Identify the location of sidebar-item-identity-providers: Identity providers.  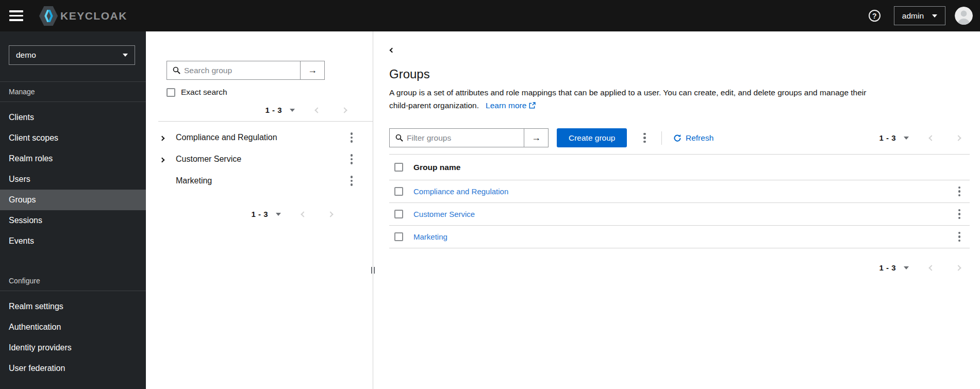
(73, 348).